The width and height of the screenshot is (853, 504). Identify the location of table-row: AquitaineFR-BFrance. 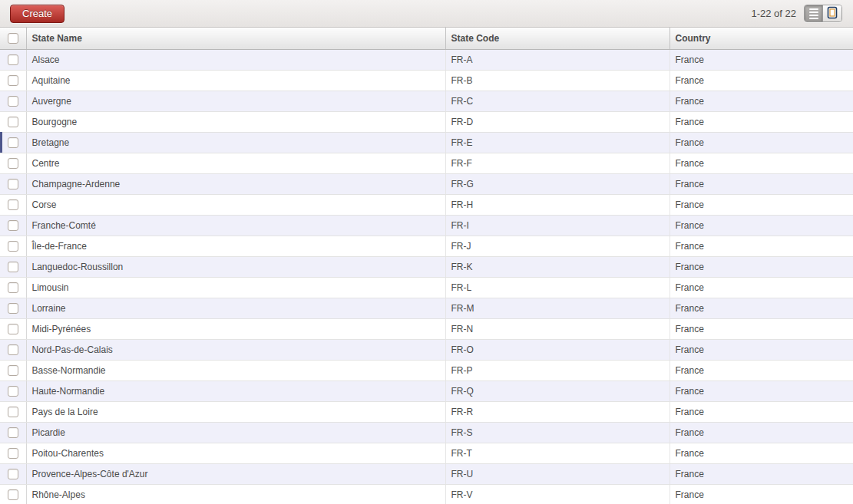
(427, 80).